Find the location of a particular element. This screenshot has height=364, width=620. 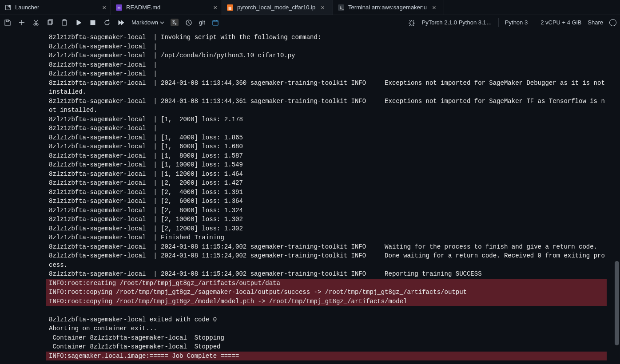

share-button: Share is located at coordinates (595, 22).